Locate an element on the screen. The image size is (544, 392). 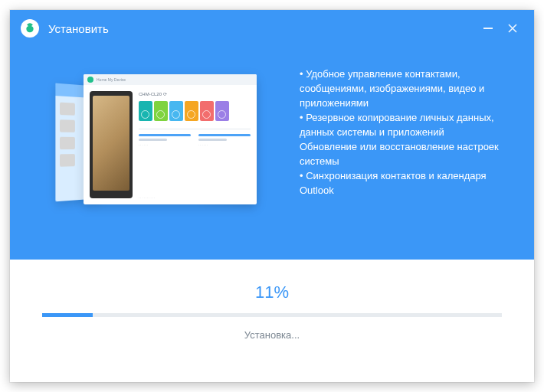
illustration-card-front: Home My Device CHM-CL20 ⟳ is located at coordinates (170, 139).